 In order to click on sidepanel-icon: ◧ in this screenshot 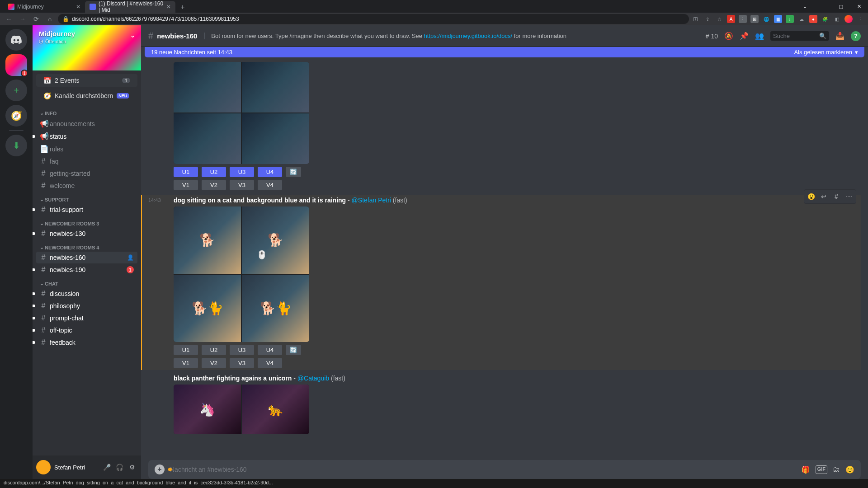, I will do `click(837, 19)`.